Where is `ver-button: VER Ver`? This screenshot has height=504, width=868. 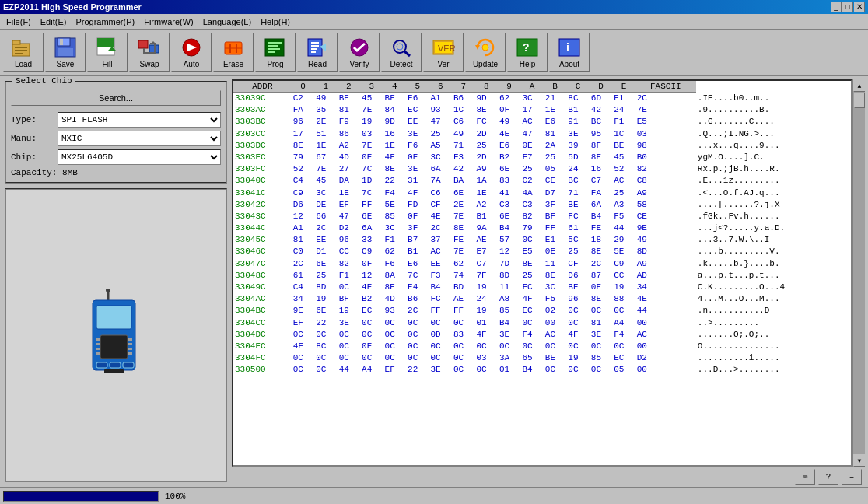 ver-button: VER Ver is located at coordinates (443, 52).